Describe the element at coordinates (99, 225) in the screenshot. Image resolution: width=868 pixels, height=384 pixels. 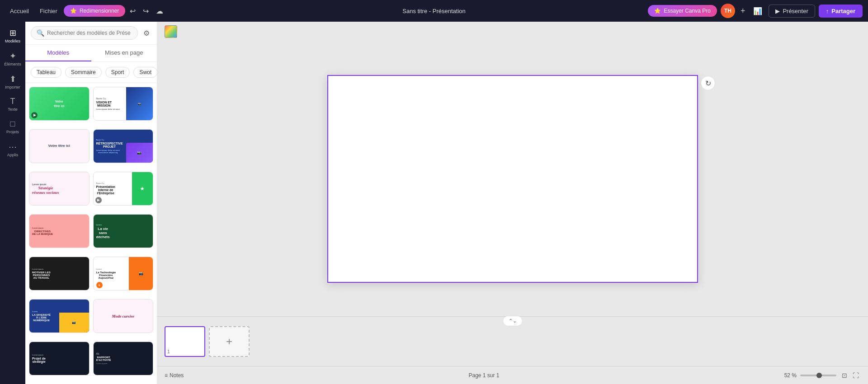
I see `template-subtitle-8: Lorem` at that location.